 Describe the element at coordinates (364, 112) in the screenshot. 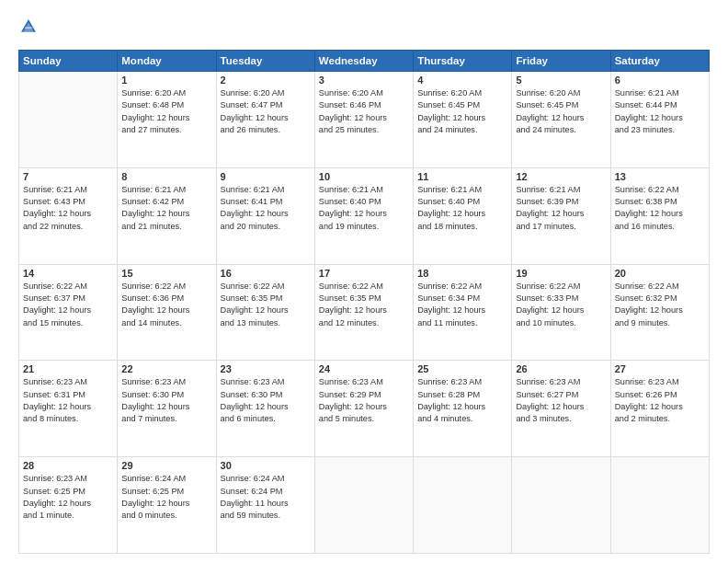

I see `day-info: Sunrise: 6:20 AM Sunset: 6:46 PM Dayligh…` at that location.